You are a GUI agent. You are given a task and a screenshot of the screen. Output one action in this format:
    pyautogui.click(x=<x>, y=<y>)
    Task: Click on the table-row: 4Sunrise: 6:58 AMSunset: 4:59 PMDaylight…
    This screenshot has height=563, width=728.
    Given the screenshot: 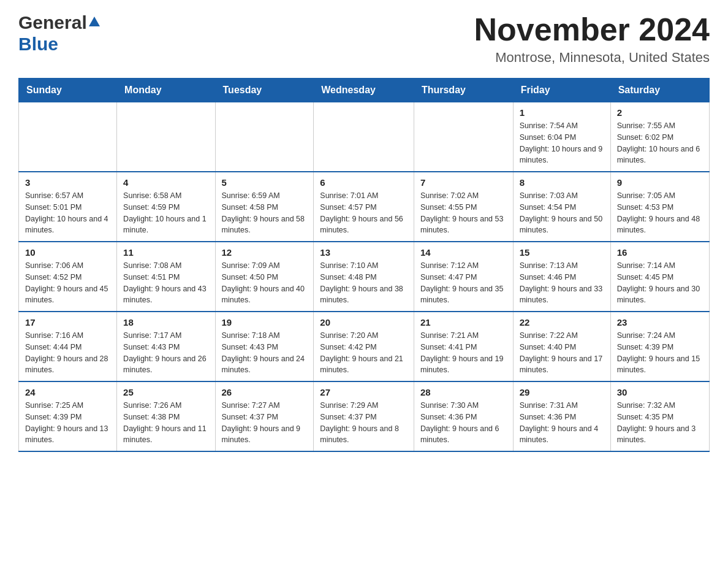 What is the action you would take?
    pyautogui.click(x=166, y=207)
    